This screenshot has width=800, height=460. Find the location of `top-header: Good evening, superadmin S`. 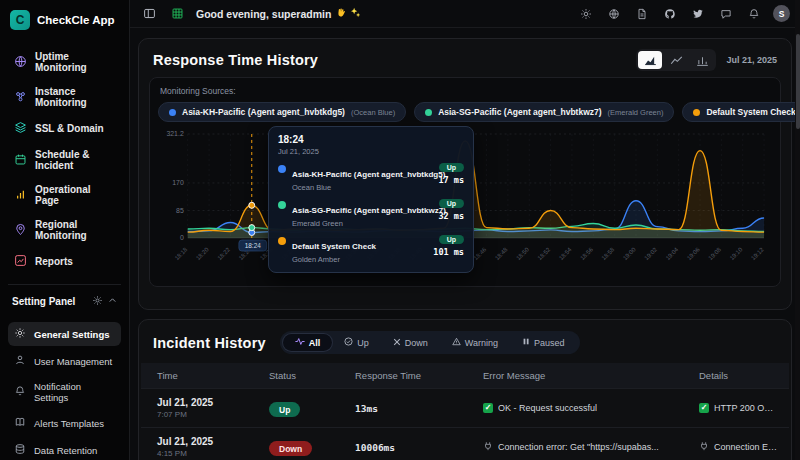

top-header: Good evening, superadmin S is located at coordinates (465, 14).